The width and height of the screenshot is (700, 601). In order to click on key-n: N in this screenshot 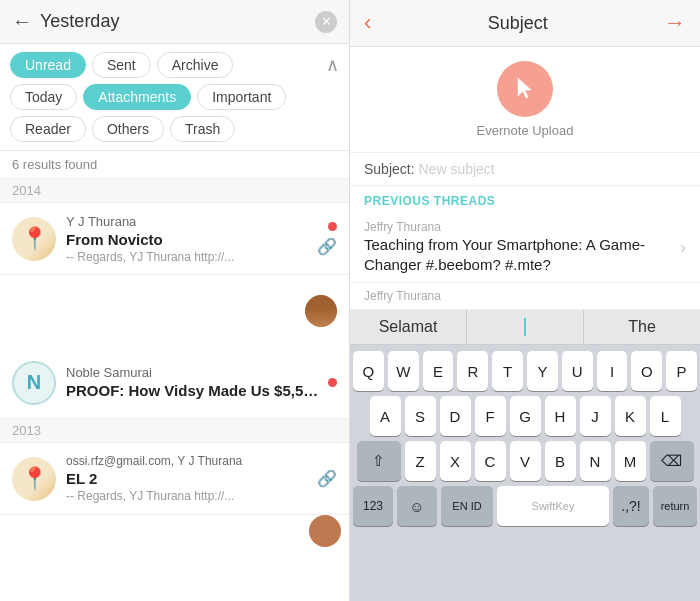, I will do `click(596, 461)`.